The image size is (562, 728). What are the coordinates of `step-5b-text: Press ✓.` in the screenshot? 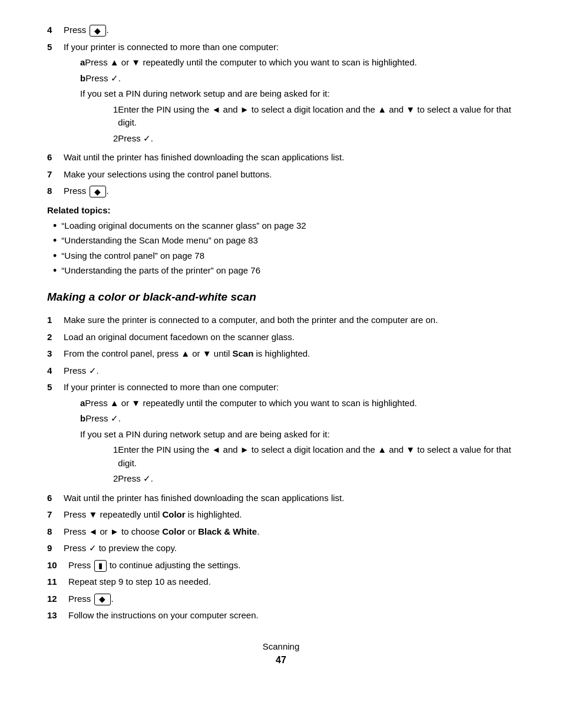 It's located at (103, 79).